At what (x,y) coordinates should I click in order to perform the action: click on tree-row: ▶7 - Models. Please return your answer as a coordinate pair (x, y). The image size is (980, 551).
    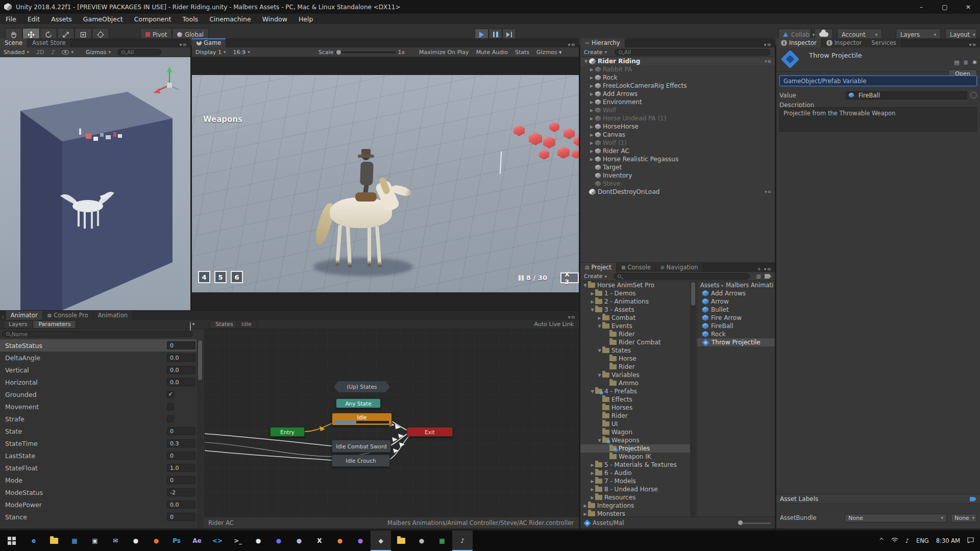
    Looking at the image, I should click on (635, 481).